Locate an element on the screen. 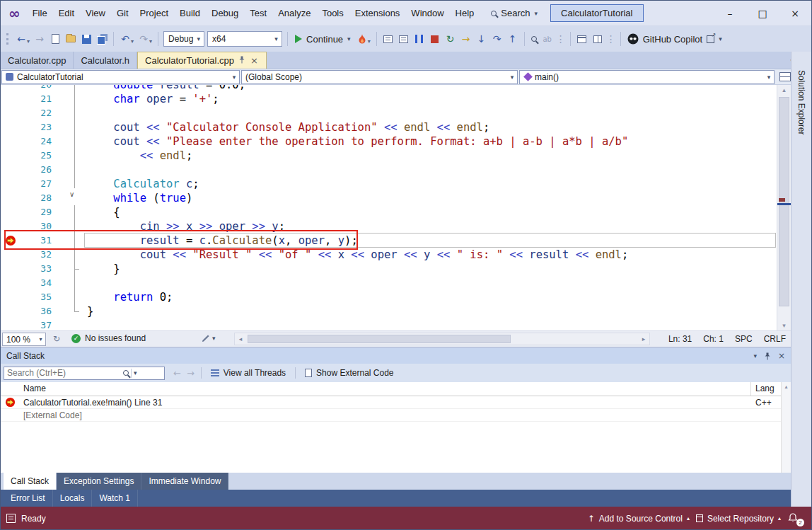 Image resolution: width=812 pixels, height=530 pixels. code-text: double result = 0.0; is located at coordinates (165, 88).